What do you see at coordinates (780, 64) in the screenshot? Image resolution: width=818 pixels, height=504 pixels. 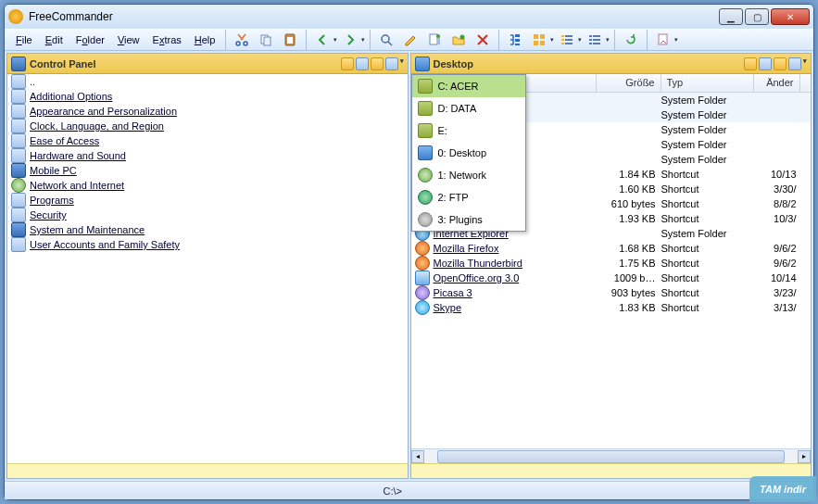 I see `folder-icon-r` at bounding box center [780, 64].